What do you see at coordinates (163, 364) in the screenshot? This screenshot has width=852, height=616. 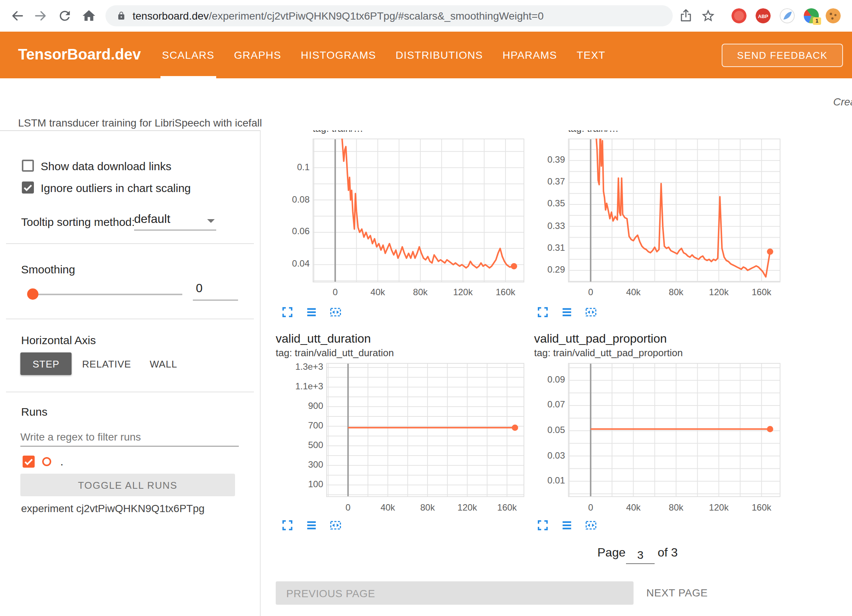 I see `axis-wall-button: WALL` at bounding box center [163, 364].